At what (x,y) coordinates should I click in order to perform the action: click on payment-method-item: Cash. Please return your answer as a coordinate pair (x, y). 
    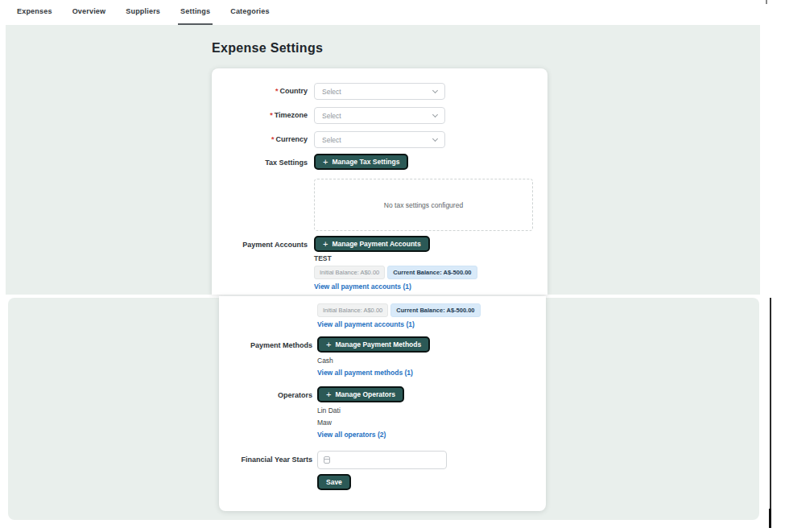
    Looking at the image, I should click on (325, 361).